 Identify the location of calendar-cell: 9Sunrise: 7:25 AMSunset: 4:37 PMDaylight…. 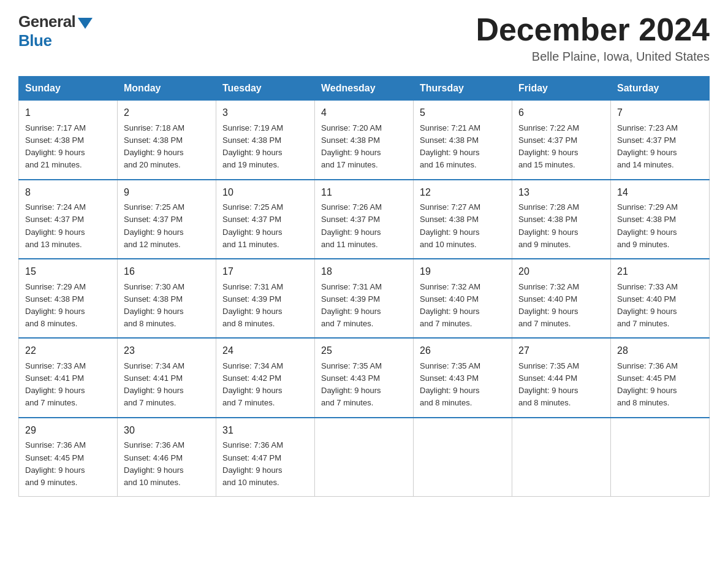
(167, 220).